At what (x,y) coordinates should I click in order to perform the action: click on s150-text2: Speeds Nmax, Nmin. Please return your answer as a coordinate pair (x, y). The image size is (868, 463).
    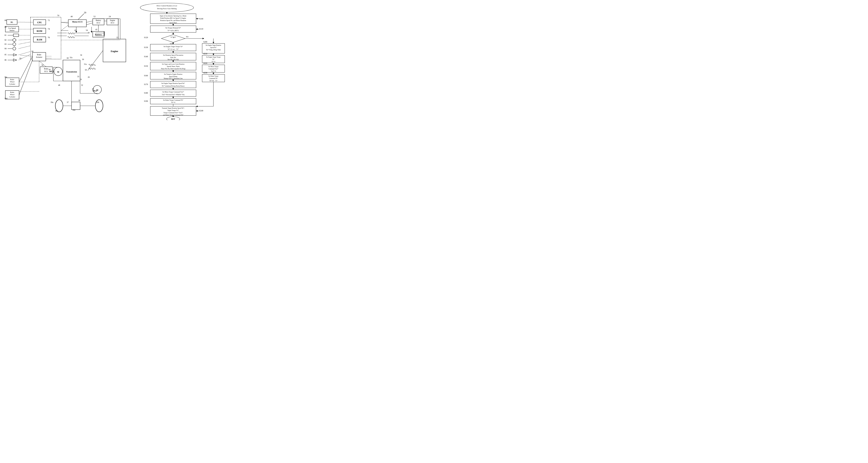
    Looking at the image, I should click on (173, 67).